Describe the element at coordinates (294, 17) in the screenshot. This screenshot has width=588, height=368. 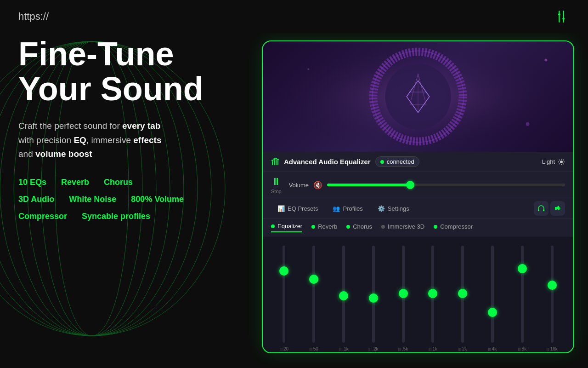
I see `header: https://` at that location.